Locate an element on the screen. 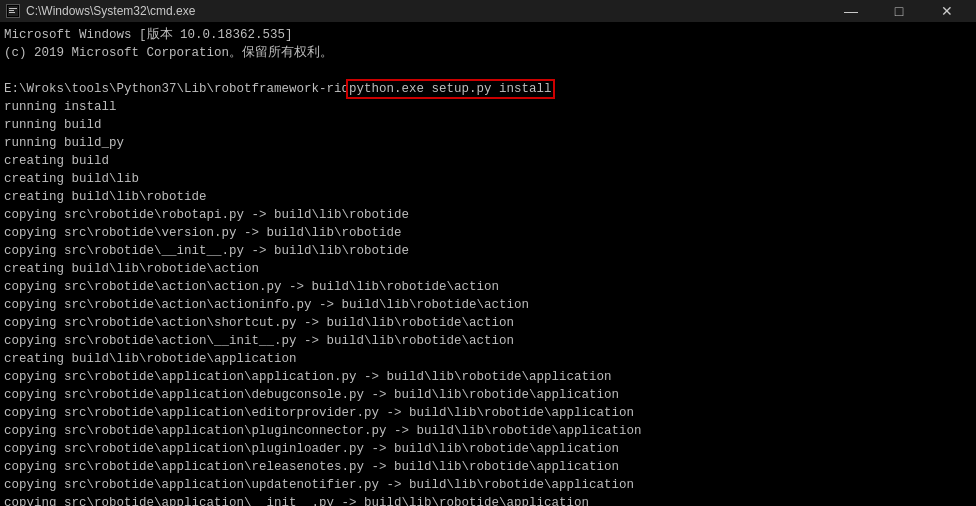 The height and width of the screenshot is (506, 976). close-button: ✕ is located at coordinates (947, 11).